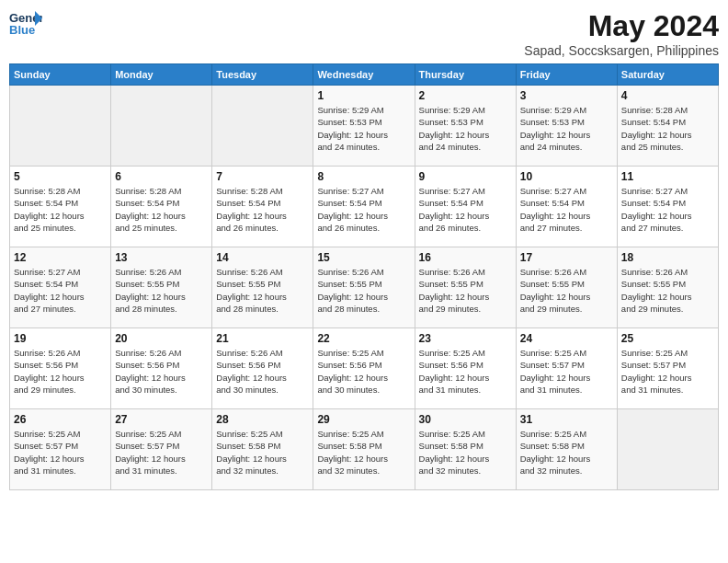 The height and width of the screenshot is (563, 728). What do you see at coordinates (26, 24) in the screenshot?
I see `logo-icon: General Blue` at bounding box center [26, 24].